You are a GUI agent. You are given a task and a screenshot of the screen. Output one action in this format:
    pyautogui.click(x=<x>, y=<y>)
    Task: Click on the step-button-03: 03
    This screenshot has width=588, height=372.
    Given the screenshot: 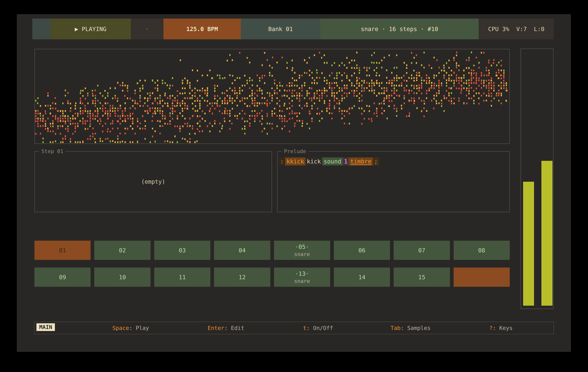 What is the action you would take?
    pyautogui.click(x=182, y=250)
    